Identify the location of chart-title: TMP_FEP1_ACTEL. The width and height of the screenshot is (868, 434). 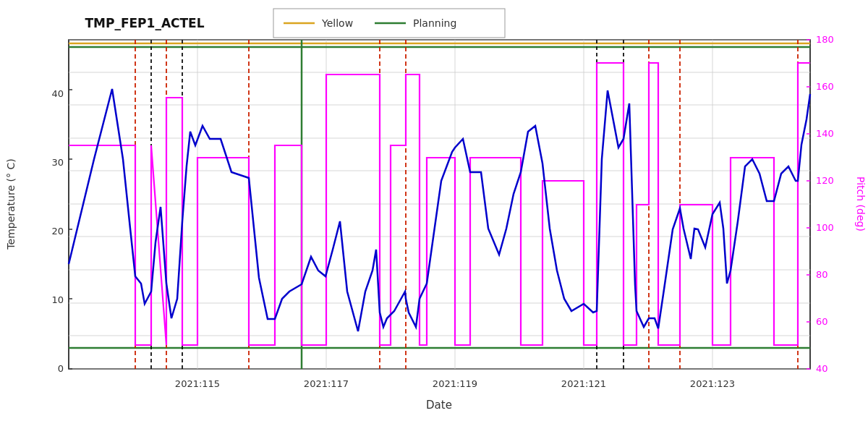
(145, 23).